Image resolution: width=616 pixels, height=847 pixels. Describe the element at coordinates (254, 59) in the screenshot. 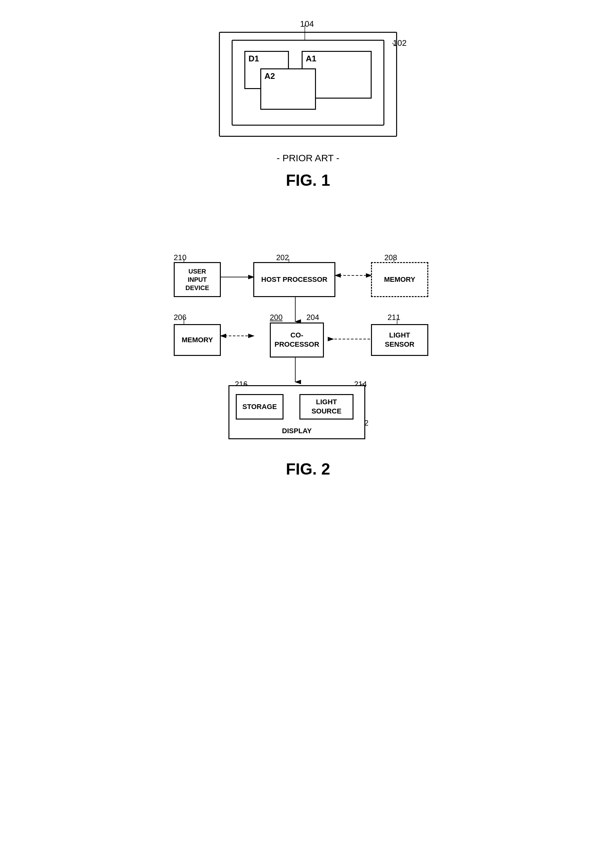

I see `label-d1: D1` at that location.